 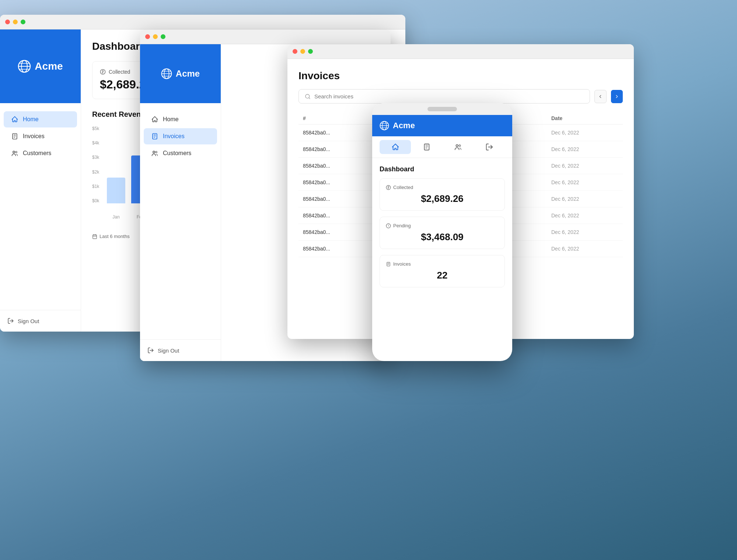 I want to click on logo-text-1: Acme, so click(x=49, y=66).